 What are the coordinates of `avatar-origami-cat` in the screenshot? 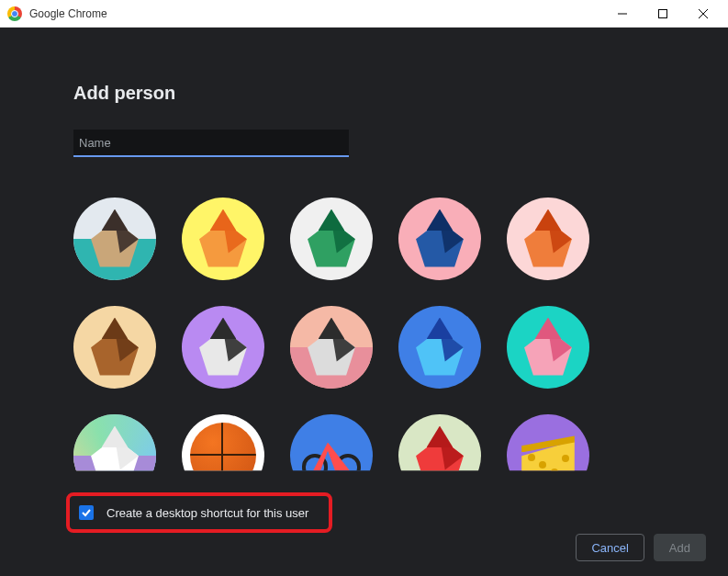 It's located at (115, 239).